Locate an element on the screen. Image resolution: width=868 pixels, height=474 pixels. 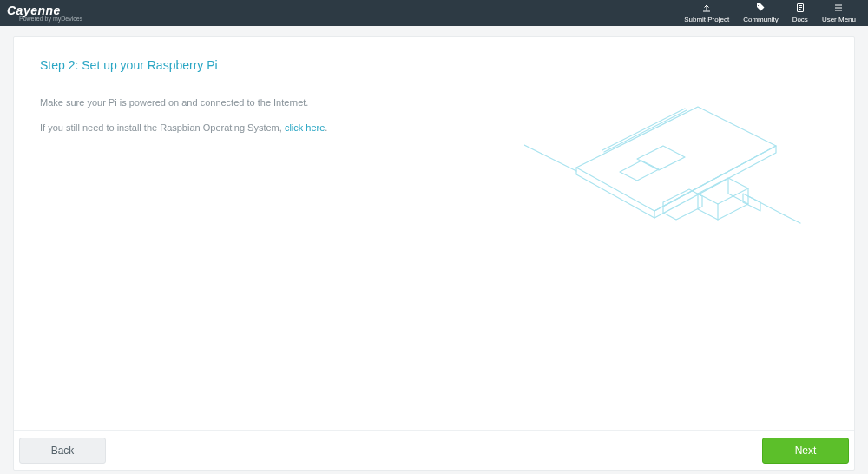
brand-block: Cayenne Powered by myDevices is located at coordinates (45, 13).